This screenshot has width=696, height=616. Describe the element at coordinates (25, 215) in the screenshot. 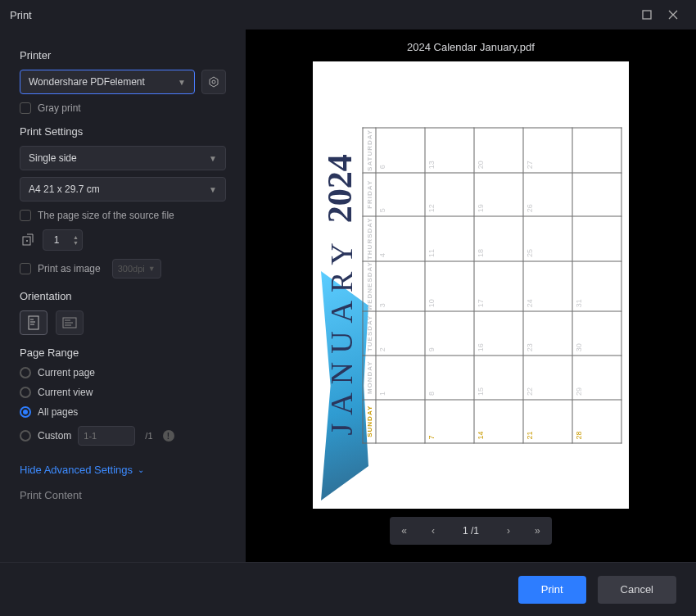

I see `source-size-checkbox` at that location.